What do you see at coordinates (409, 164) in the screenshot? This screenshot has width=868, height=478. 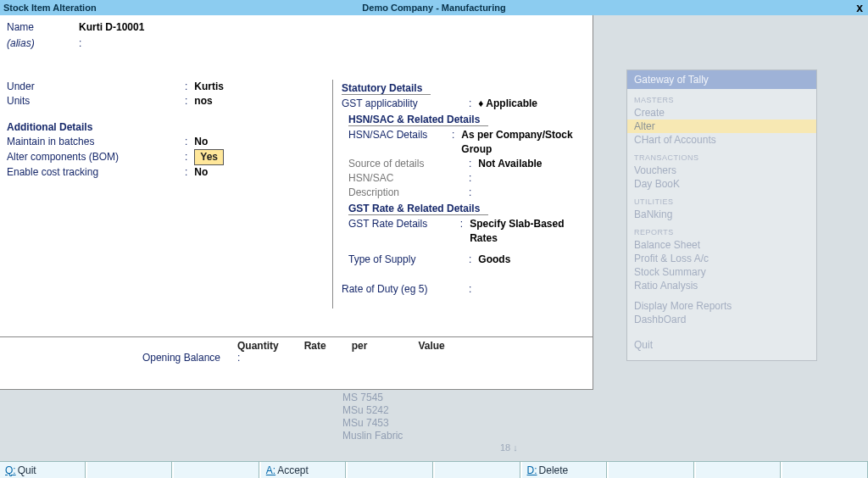 I see `src-details-label: Source of details` at bounding box center [409, 164].